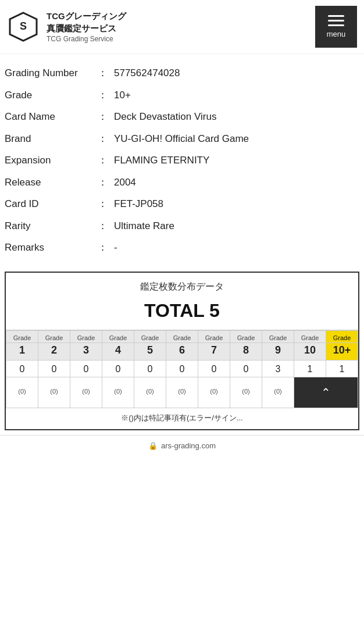 The height and width of the screenshot is (628, 364). Describe the element at coordinates (182, 204) in the screenshot. I see `card-id-row: Card ID ： FET-JP058` at that location.